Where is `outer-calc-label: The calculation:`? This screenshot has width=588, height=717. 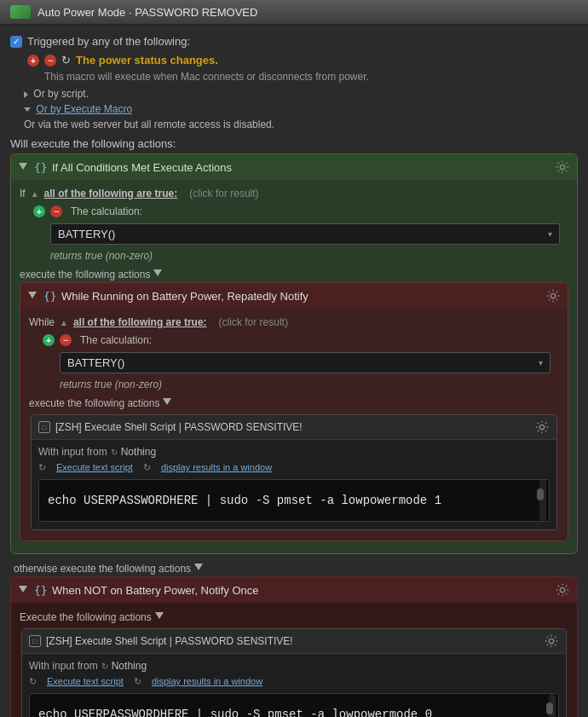 outer-calc-label: The calculation: is located at coordinates (107, 211).